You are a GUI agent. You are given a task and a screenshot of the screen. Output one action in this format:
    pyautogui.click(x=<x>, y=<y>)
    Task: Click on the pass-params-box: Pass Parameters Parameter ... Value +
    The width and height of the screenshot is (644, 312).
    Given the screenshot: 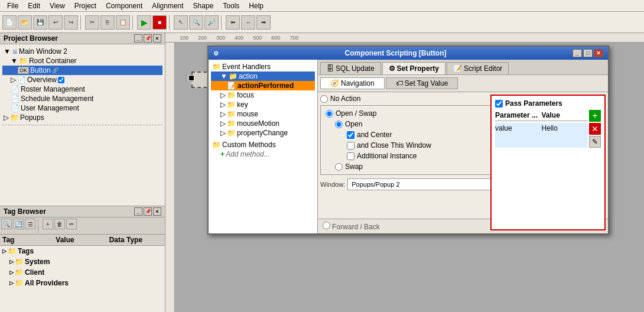 What is the action you would take?
    pyautogui.click(x=548, y=162)
    